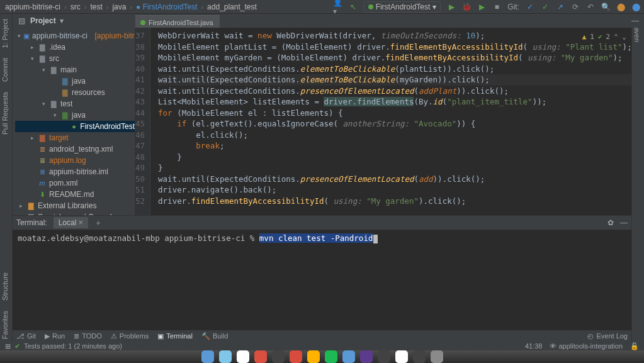 Image resolution: width=644 pixels, height=363 pixels. Describe the element at coordinates (635, 346) in the screenshot. I see `lock-icon: 🔓` at that location.